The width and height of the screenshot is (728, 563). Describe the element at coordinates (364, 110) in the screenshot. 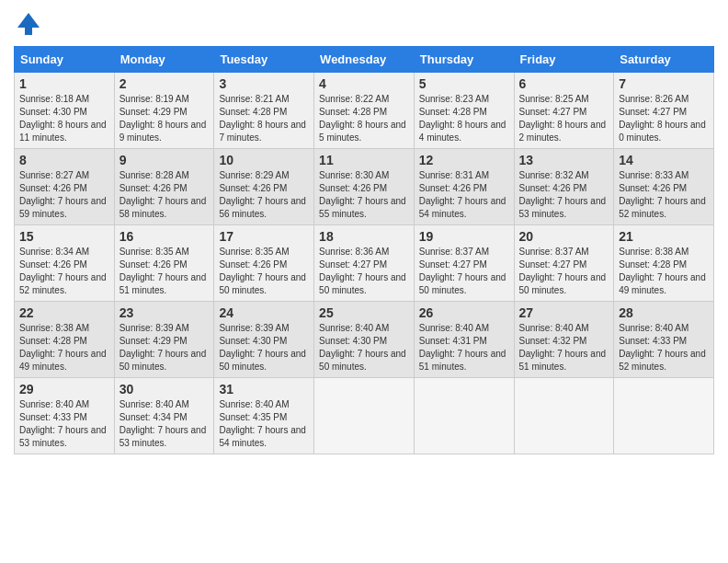

I see `calendar-week-row: 1Sunrise: 8:18 AMSunset: 4:30 PMDaylight…` at that location.